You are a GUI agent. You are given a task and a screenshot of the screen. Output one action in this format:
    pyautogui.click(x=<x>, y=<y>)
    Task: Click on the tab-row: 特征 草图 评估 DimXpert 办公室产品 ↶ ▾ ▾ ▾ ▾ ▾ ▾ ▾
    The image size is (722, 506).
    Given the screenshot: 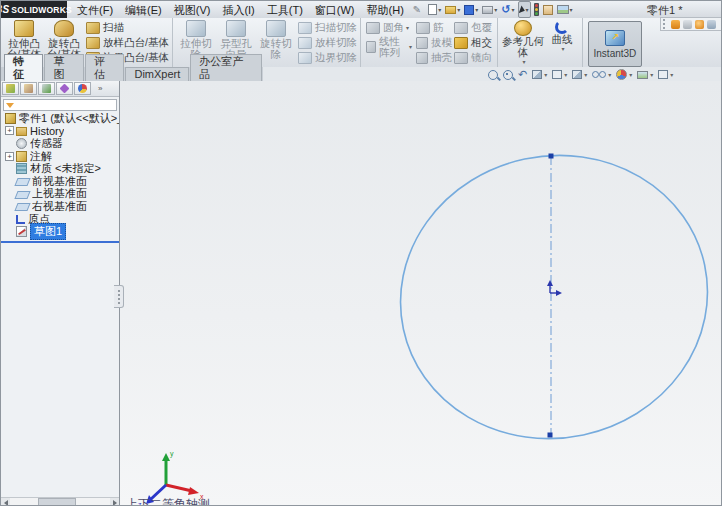 What is the action you would take?
    pyautogui.click(x=362, y=74)
    